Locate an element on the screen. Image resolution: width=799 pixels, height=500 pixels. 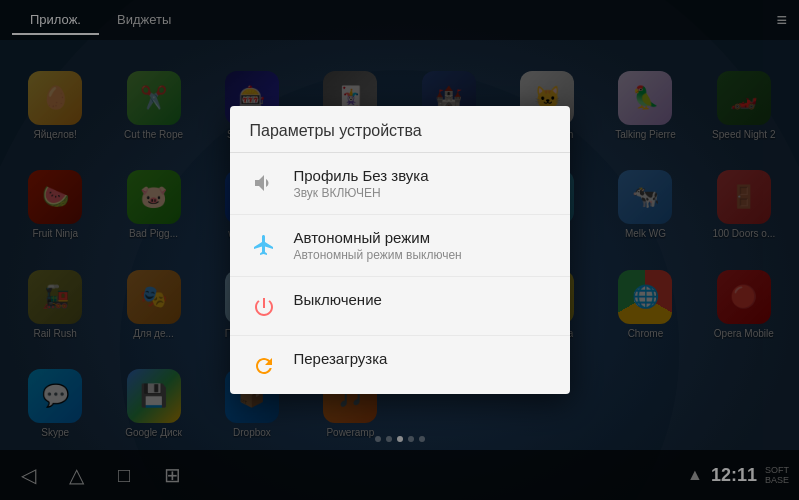
dialog-item-power: Выключение is located at coordinates (400, 306).